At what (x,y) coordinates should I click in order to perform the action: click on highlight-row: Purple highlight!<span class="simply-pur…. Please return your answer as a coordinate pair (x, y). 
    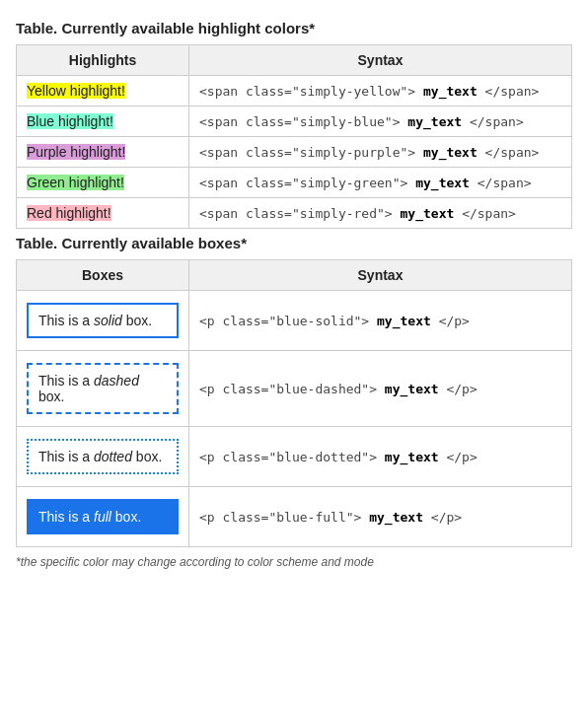
    Looking at the image, I should click on (294, 152).